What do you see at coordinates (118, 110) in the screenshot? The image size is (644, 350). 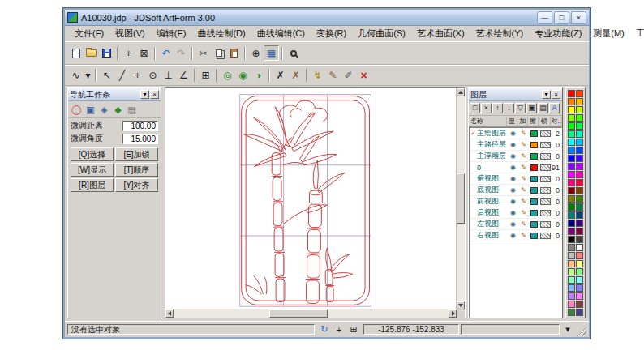 I see `nav-align-button: ◆` at bounding box center [118, 110].